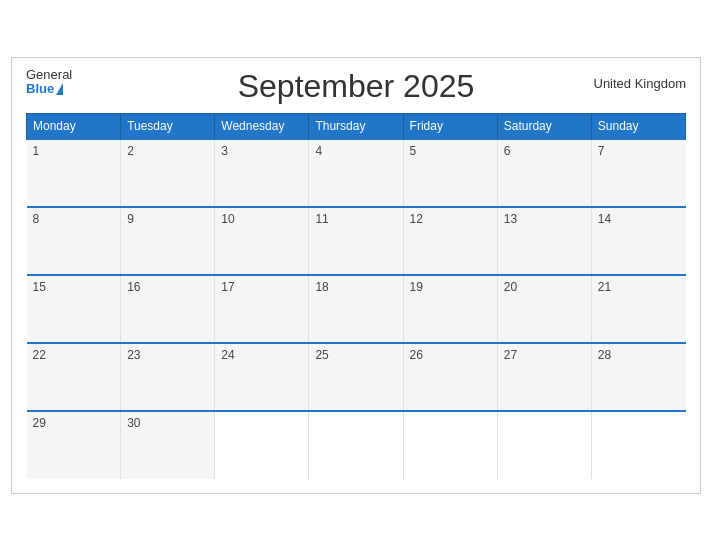  What do you see at coordinates (74, 377) in the screenshot?
I see `day-cell: 22` at bounding box center [74, 377].